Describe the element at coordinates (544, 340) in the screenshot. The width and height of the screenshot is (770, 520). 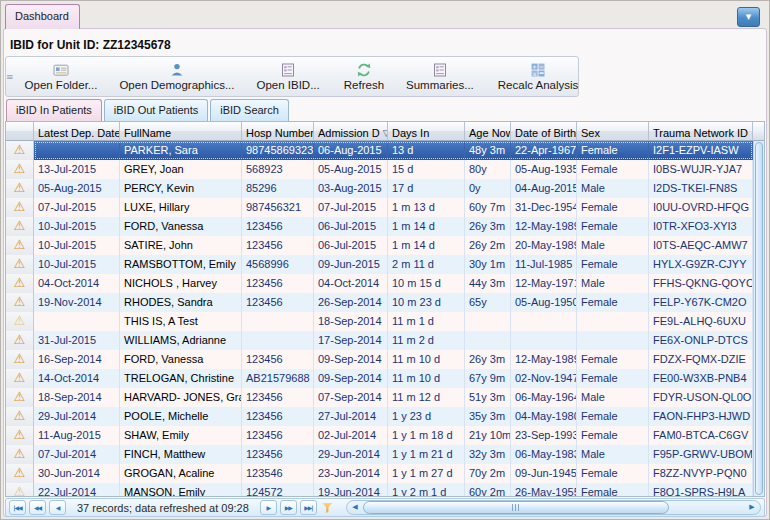
I see `cell-dob` at that location.